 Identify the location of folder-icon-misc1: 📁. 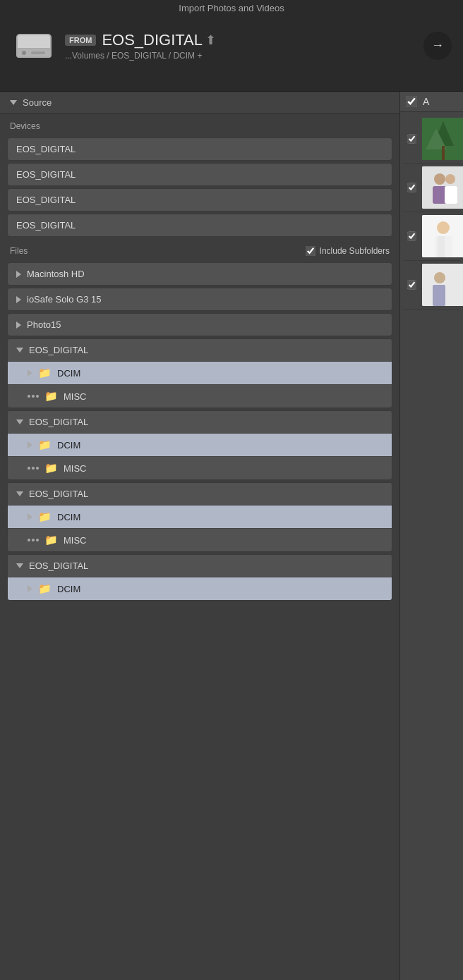
(51, 396).